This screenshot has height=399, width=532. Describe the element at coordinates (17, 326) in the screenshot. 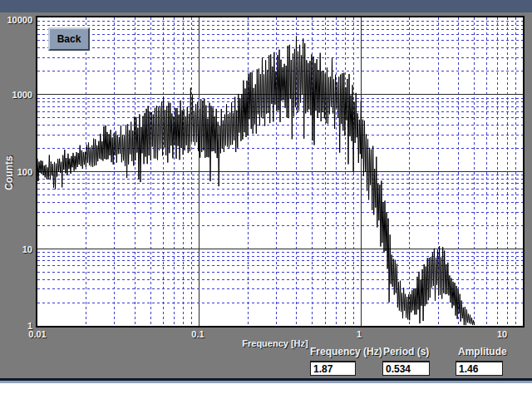

I see `y-tick-1: 1` at that location.